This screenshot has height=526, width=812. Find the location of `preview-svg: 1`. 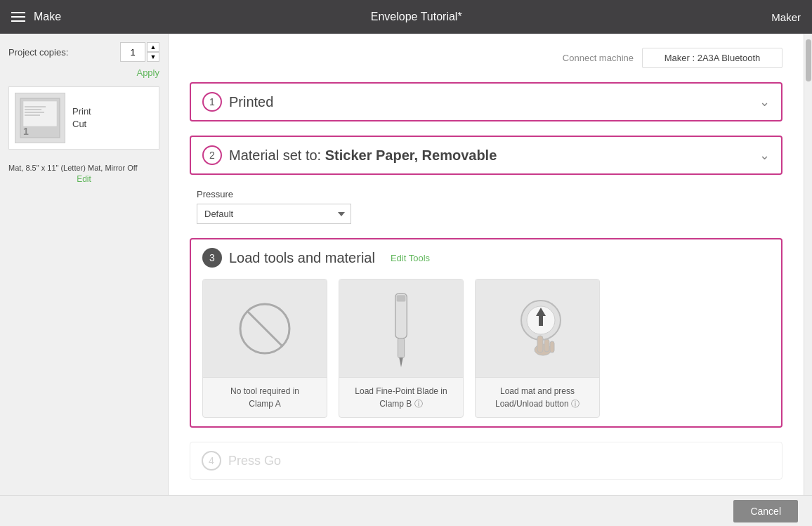

preview-svg: 1 is located at coordinates (40, 118).